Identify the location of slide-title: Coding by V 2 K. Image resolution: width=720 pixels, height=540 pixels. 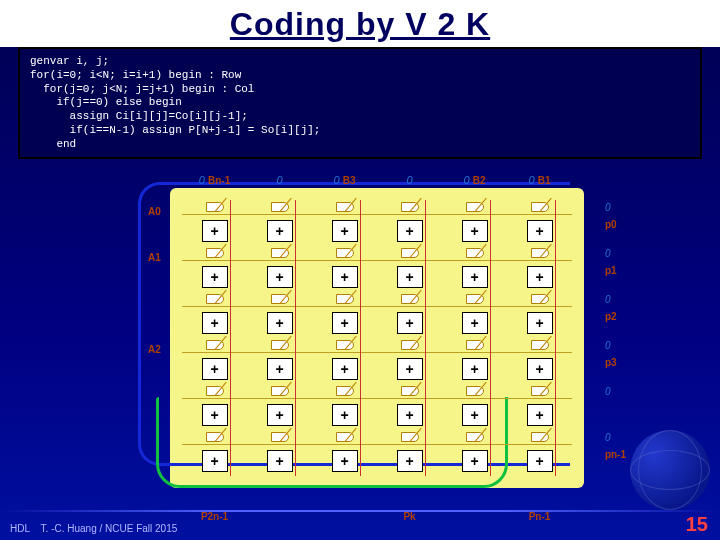
(360, 24).